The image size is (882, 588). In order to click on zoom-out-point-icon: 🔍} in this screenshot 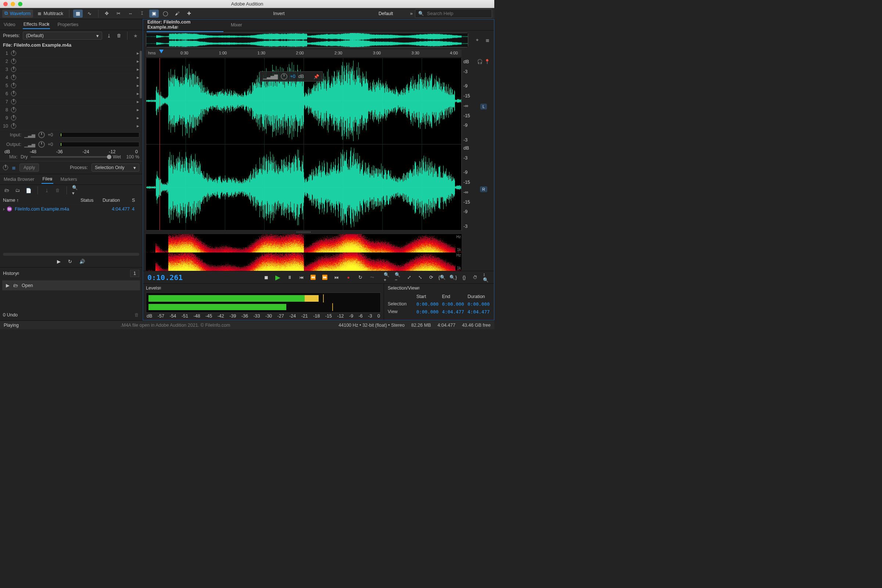, I will do `click(453, 278)`.